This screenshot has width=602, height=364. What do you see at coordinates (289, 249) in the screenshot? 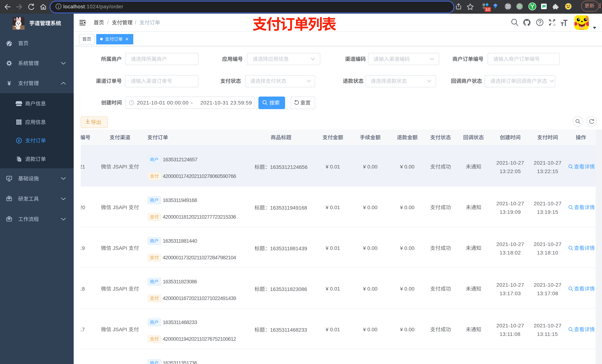
I see `svg-text: 1635311881439` at bounding box center [289, 249].